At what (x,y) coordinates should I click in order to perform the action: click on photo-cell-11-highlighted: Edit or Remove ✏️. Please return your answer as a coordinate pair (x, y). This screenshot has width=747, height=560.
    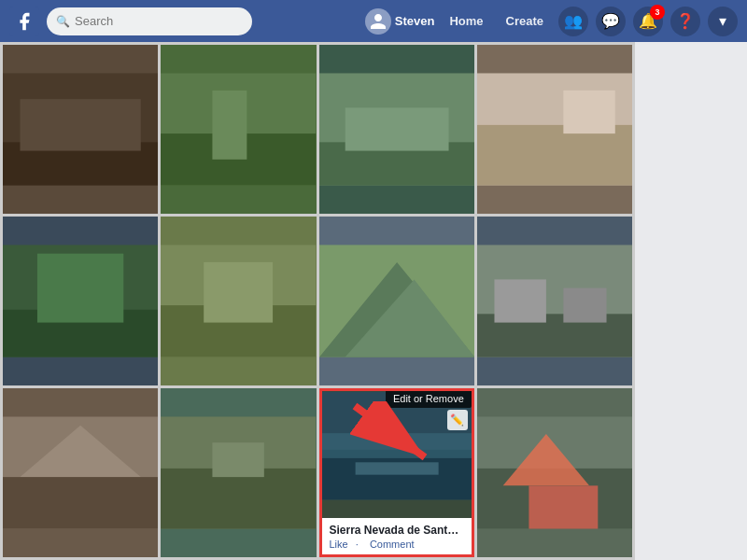
    Looking at the image, I should click on (397, 472).